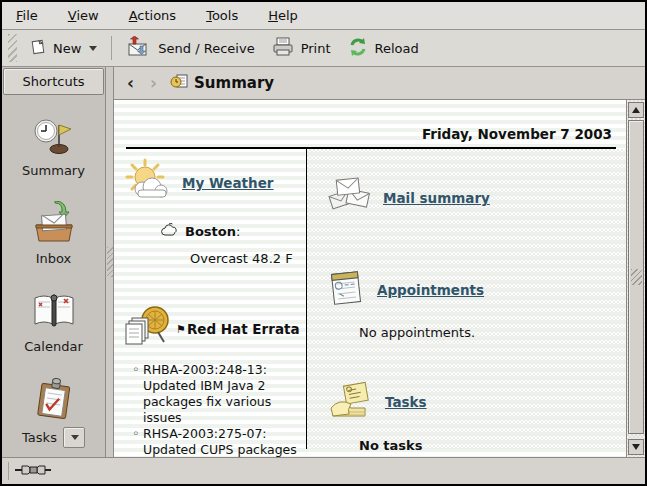  What do you see at coordinates (54, 276) in the screenshot?
I see `shortcut-list: Summary Inbox` at bounding box center [54, 276].